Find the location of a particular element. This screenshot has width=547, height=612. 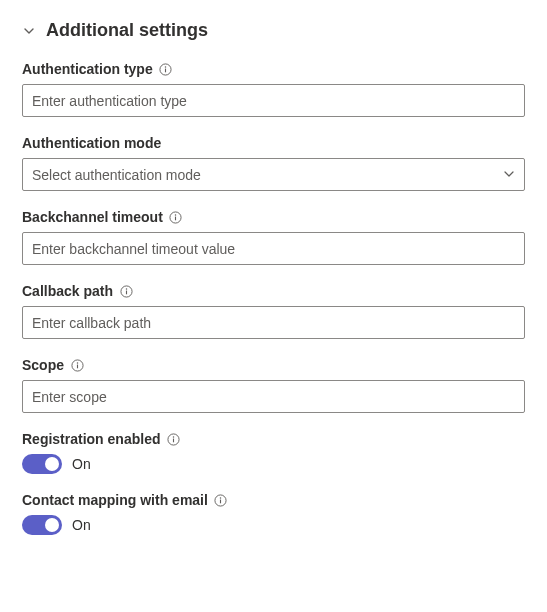

authentication-type-input is located at coordinates (274, 100).